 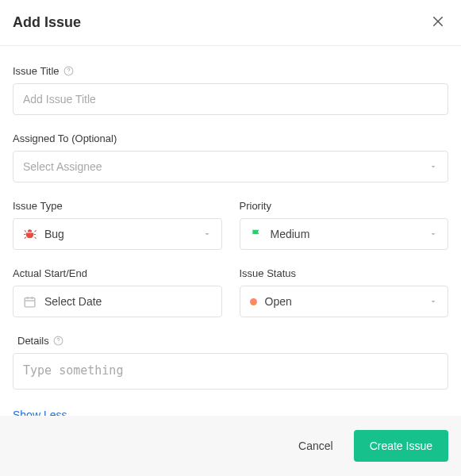 I want to click on issue-status-select: Open, so click(x=344, y=301).